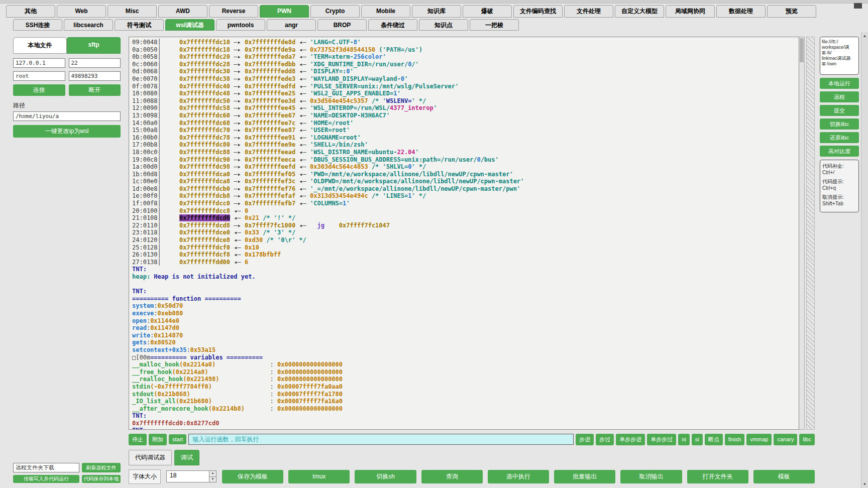  What do you see at coordinates (464, 153) in the screenshot?
I see `terminal-line: 18:00c0│ 0x7fffffffdc88 —▸ 0x7fffffffeea…` at bounding box center [464, 153].